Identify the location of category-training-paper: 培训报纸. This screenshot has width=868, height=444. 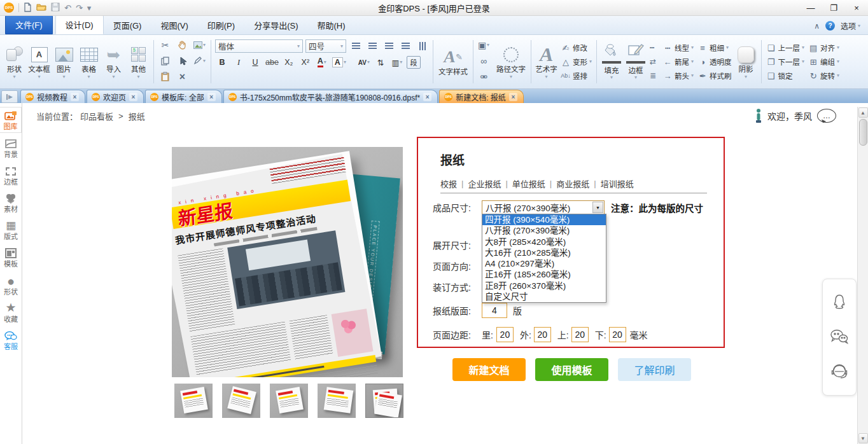
(617, 183).